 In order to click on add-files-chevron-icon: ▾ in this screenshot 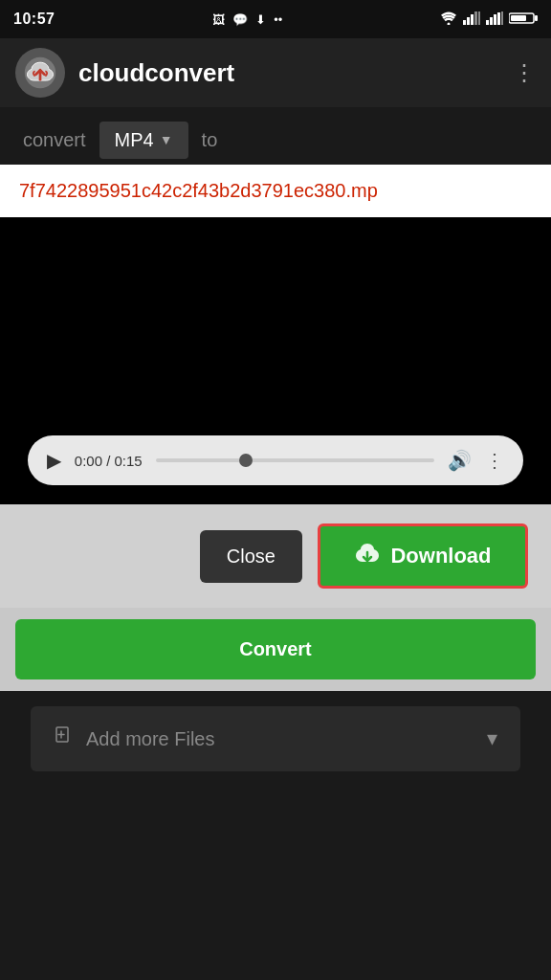, I will do `click(492, 739)`.